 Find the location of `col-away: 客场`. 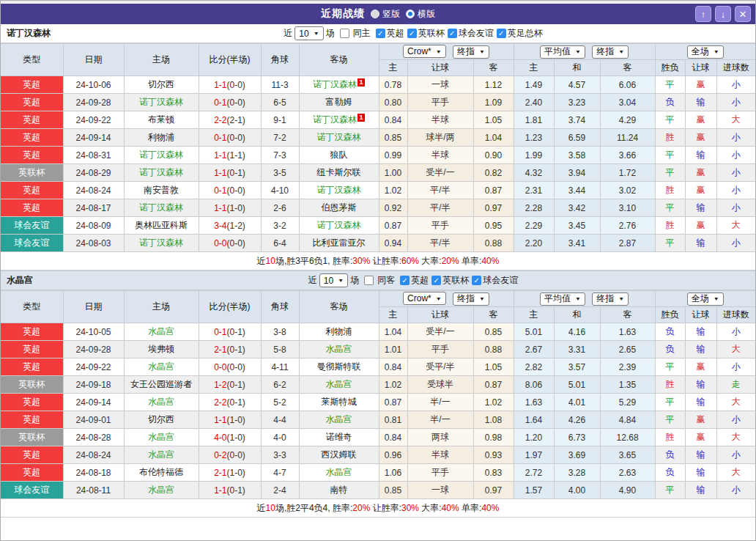

col-away: 客场 is located at coordinates (338, 307).